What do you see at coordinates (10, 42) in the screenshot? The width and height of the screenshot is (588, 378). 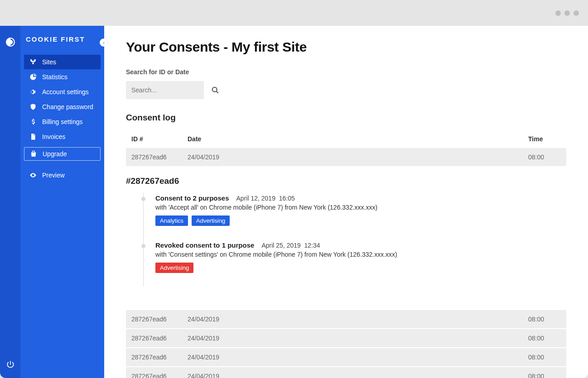 I see `brand-logo-icon` at bounding box center [10, 42].